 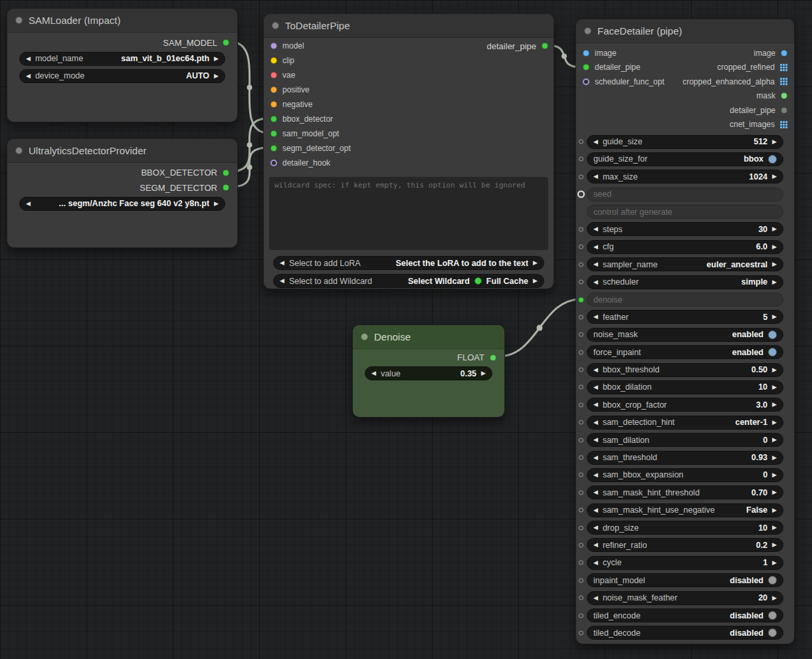 I want to click on widget-row: inpaint_model disabled, so click(x=685, y=580).